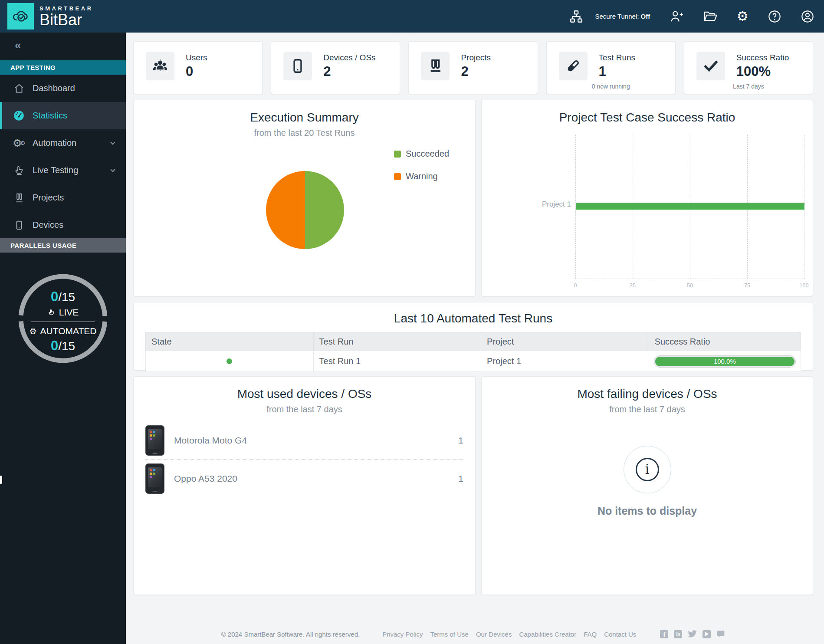 Image resolution: width=824 pixels, height=644 pixels. Describe the element at coordinates (305, 460) in the screenshot. I see `device-list: Motorola Moto G4 1 Oppo A53 2020 1` at that location.